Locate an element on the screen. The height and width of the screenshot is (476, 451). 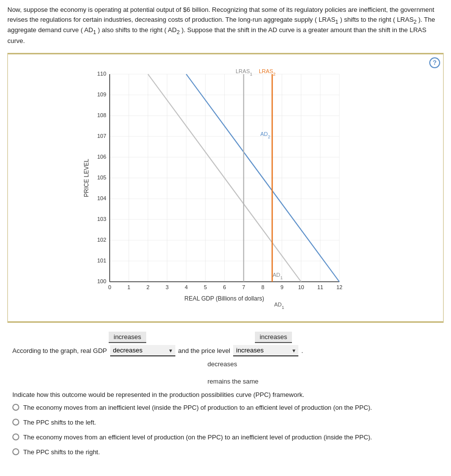
svg-text: 106 is located at coordinates (101, 157).